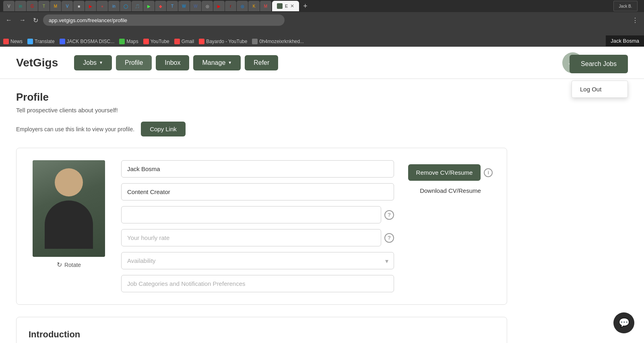 The width and height of the screenshot is (644, 343). What do you see at coordinates (75, 129) in the screenshot?
I see `copy-link-text: Employers can use this link to view your…` at bounding box center [75, 129].